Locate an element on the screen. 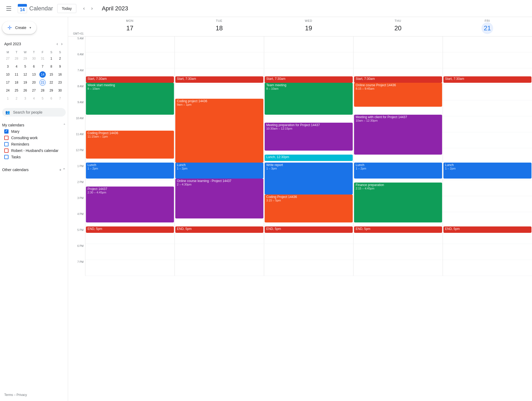 This screenshot has height=401, width=532. privacy-link: Privacy is located at coordinates (22, 395).